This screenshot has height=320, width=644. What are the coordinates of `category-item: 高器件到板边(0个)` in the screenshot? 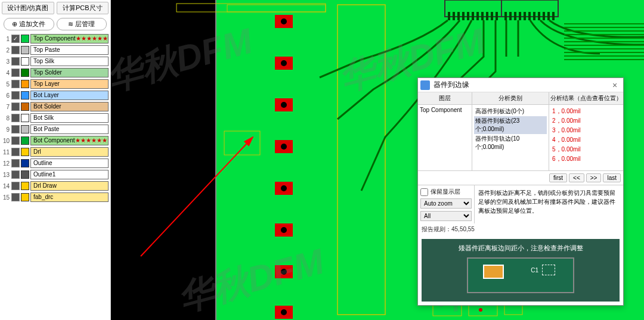 It's located at (510, 111).